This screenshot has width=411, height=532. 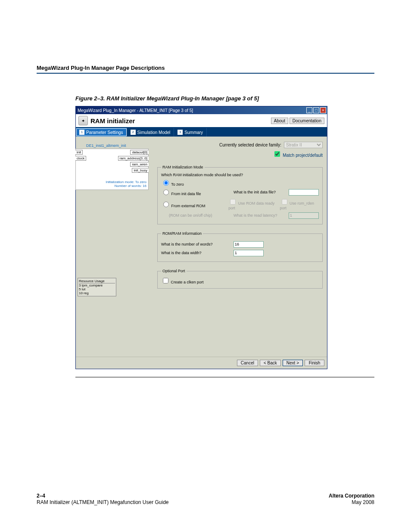 What do you see at coordinates (83, 121) in the screenshot?
I see `brand-icon: ✦` at bounding box center [83, 121].